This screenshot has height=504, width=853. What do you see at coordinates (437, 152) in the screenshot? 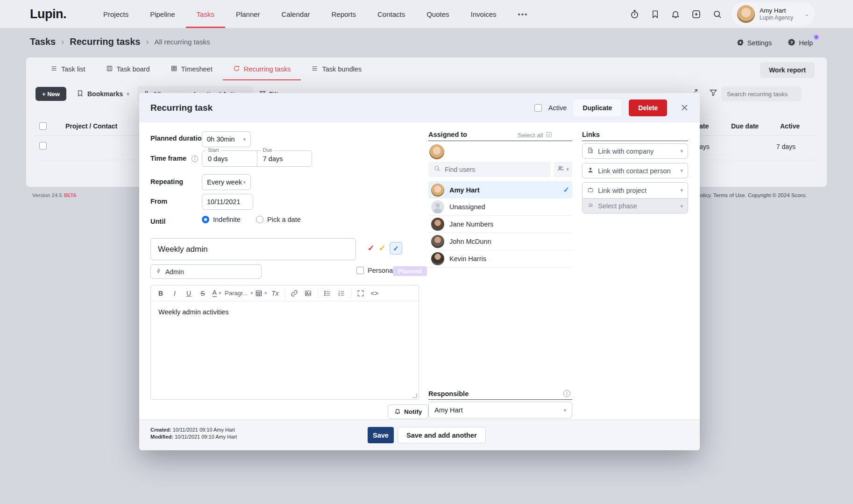
I see `assigned-user-avatar` at bounding box center [437, 152].